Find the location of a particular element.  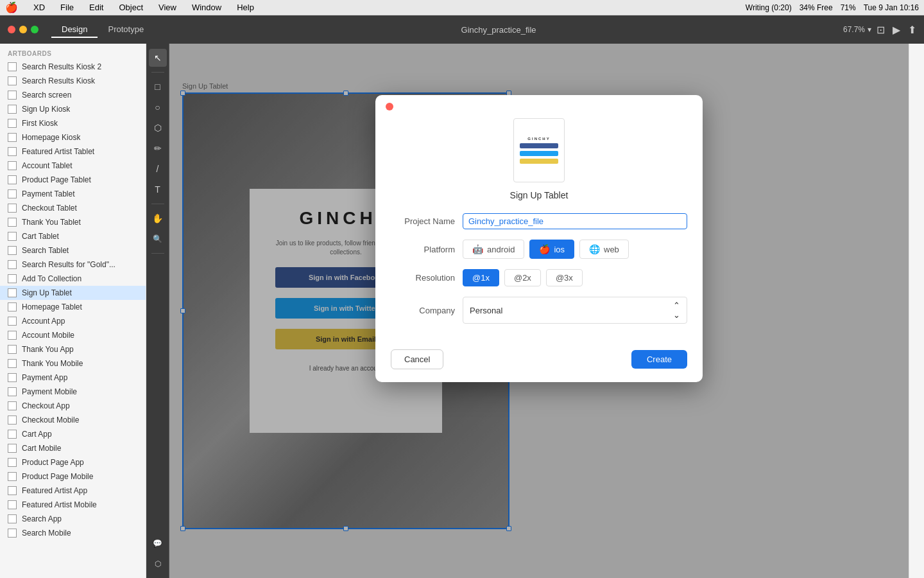

zoom-value: 67.7% is located at coordinates (854, 30).